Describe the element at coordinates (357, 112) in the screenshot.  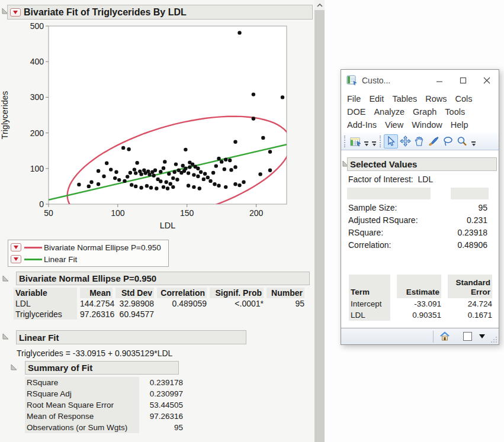
I see `menu-doe: DOE` at that location.